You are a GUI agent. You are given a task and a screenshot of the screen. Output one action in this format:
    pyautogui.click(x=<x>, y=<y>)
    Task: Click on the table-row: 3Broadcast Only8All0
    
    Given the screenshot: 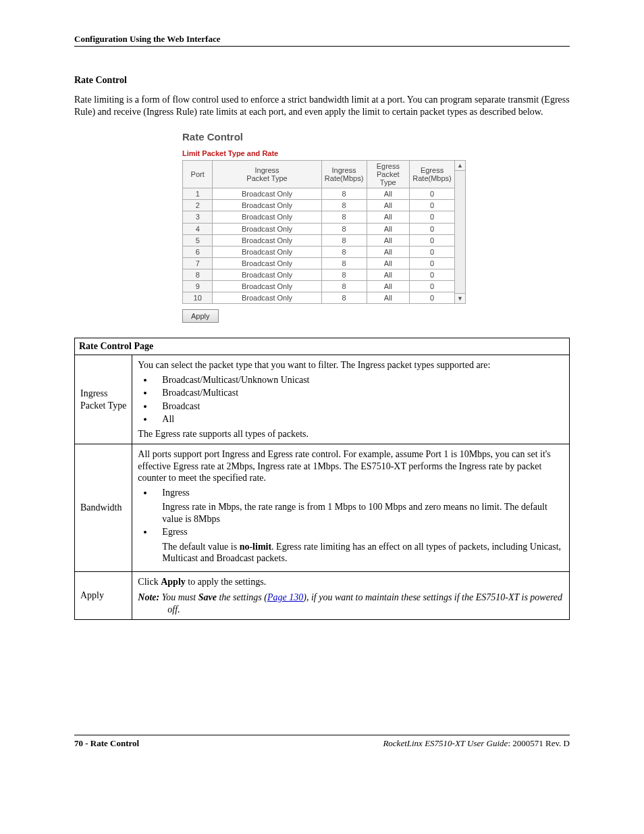 What is the action you would take?
    pyautogui.click(x=319, y=217)
    